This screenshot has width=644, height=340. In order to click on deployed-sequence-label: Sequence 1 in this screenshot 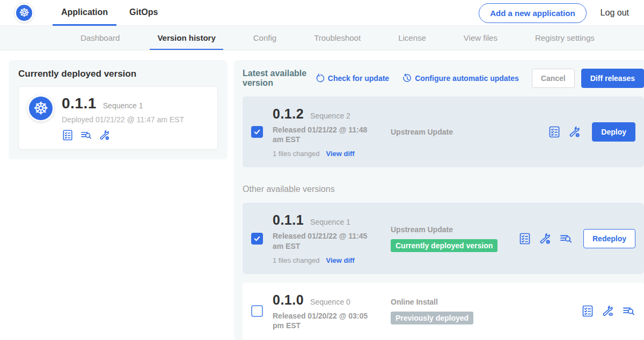, I will do `click(123, 106)`.